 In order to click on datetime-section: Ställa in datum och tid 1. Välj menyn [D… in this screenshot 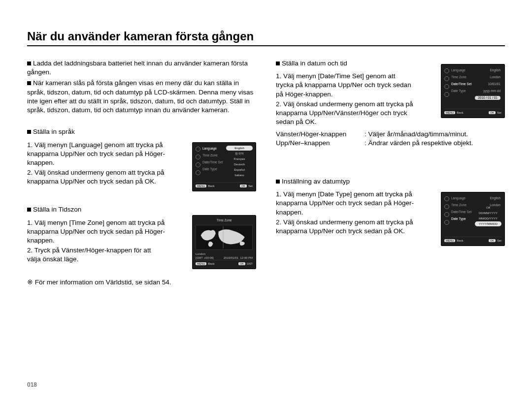, I will do `click(390, 103)`.